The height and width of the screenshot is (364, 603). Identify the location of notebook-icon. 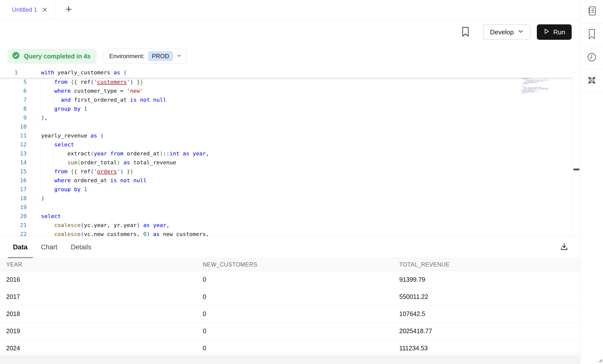
(592, 11).